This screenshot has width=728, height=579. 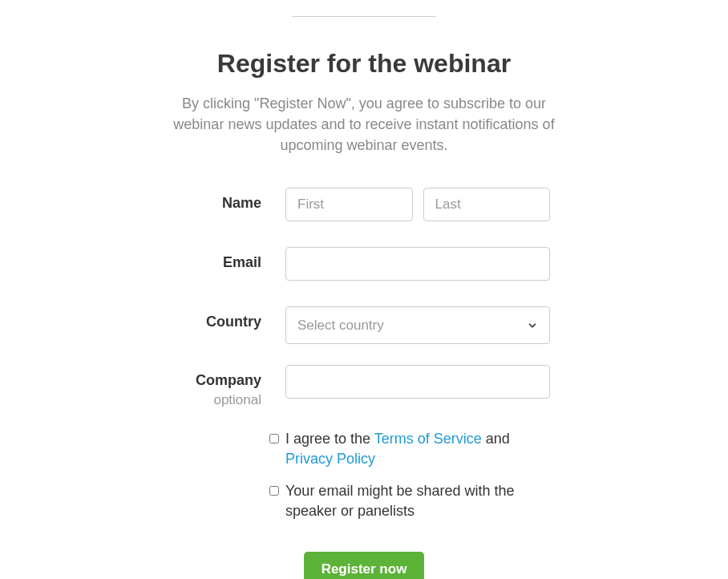 What do you see at coordinates (341, 326) in the screenshot?
I see `country-select-placeholder: Select country` at bounding box center [341, 326].